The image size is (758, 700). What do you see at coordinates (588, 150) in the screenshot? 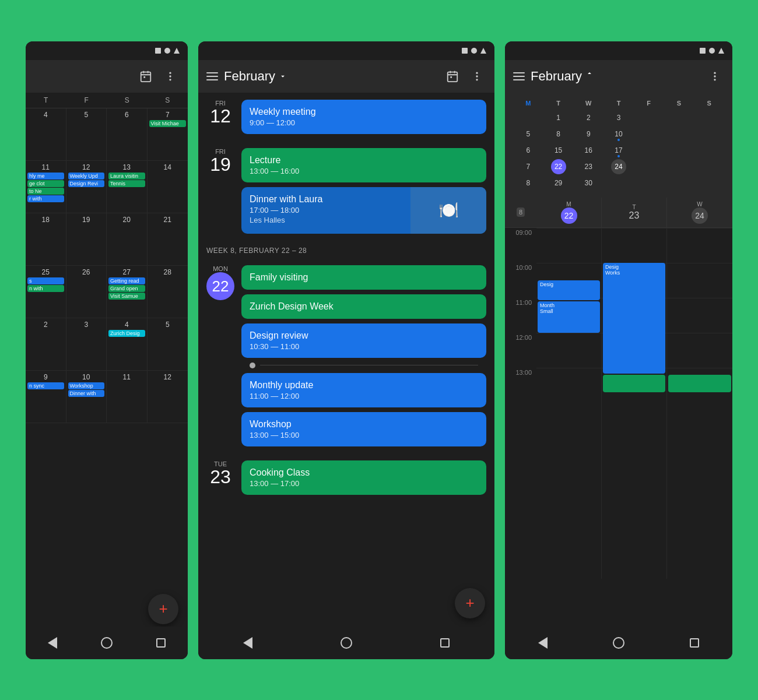
I see `mini-day: 16` at bounding box center [588, 150].